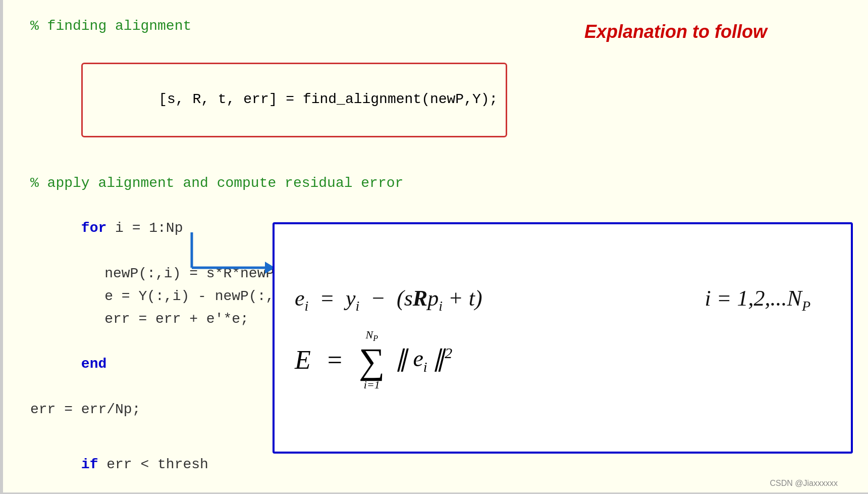 The height and width of the screenshot is (494, 868). Describe the element at coordinates (389, 300) in the screenshot. I see `math-formula1: ei = yi − (sRpi + t)` at that location.